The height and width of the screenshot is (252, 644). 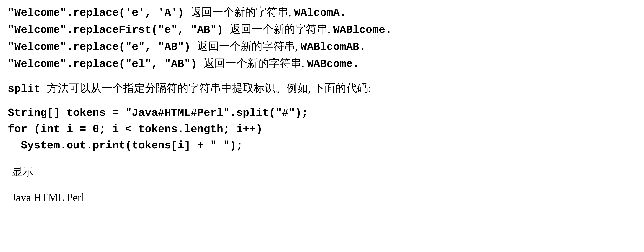 I want to click on output-label: 显示, so click(x=324, y=171).